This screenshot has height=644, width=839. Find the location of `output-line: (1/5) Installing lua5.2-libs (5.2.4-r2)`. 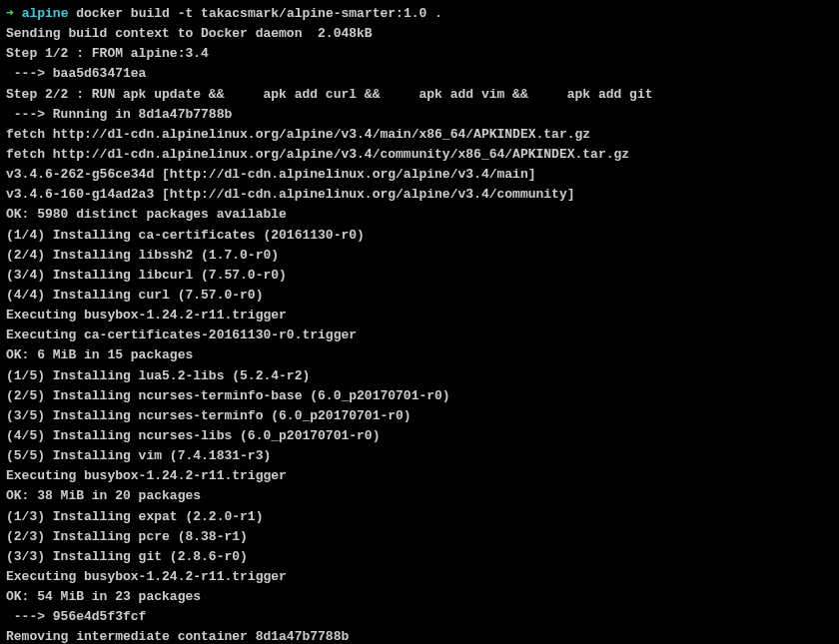

output-line: (1/5) Installing lua5.2-libs (5.2.4-r2) is located at coordinates (420, 376).